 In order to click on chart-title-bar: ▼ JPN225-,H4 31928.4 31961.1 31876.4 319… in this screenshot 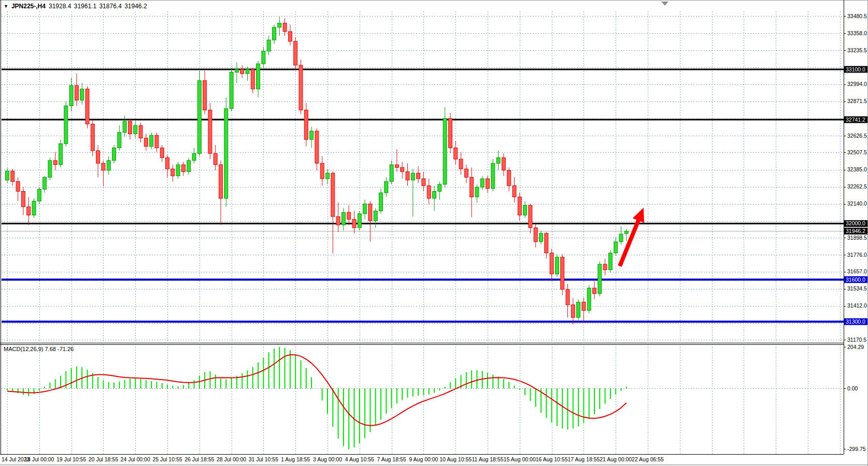, I will do `click(76, 6)`.